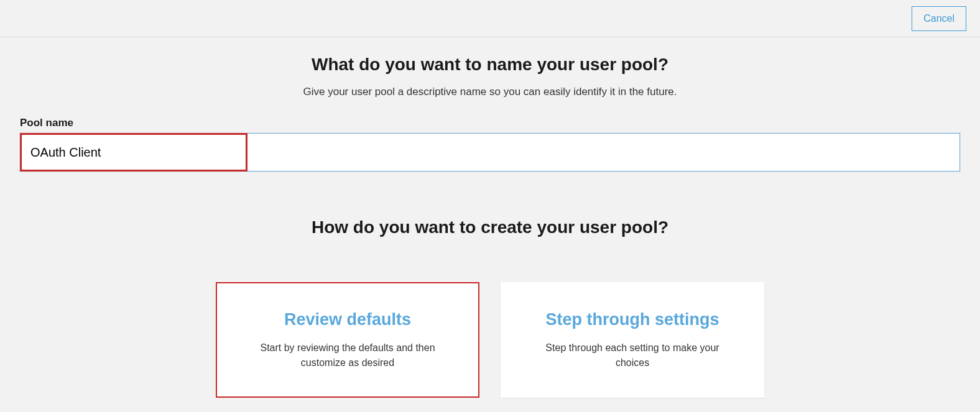 This screenshot has width=980, height=412. I want to click on review-defaults-card: Review defaults Start by reviewing the d…, so click(348, 340).